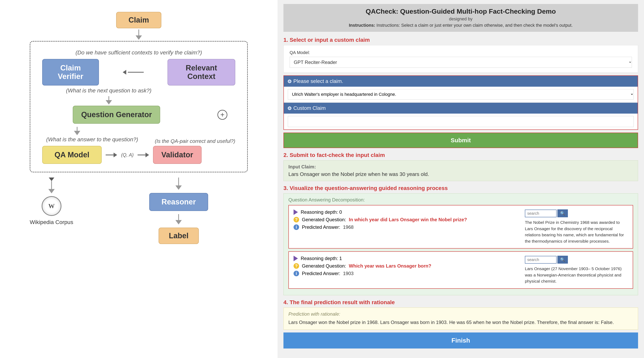 The image size is (644, 358). I want to click on step0-search-btn: 🔍, so click(563, 213).